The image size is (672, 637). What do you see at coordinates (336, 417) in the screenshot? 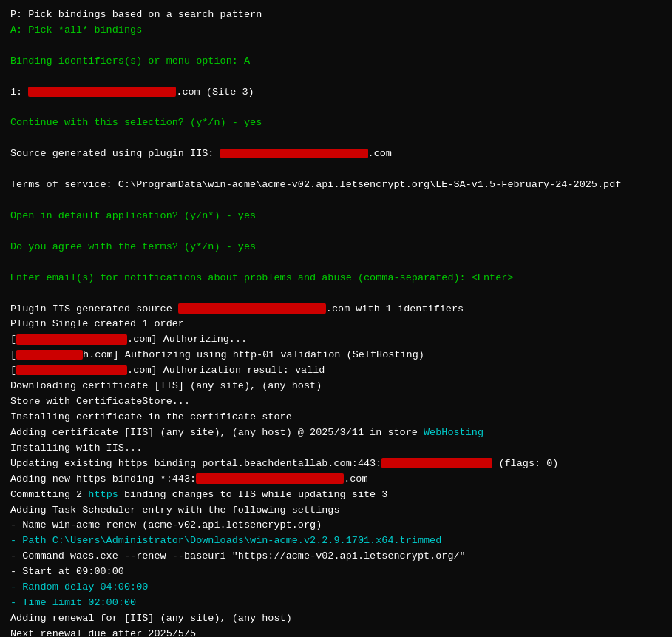
I see `line-18: Installing certificate in the certificat…` at bounding box center [336, 417].